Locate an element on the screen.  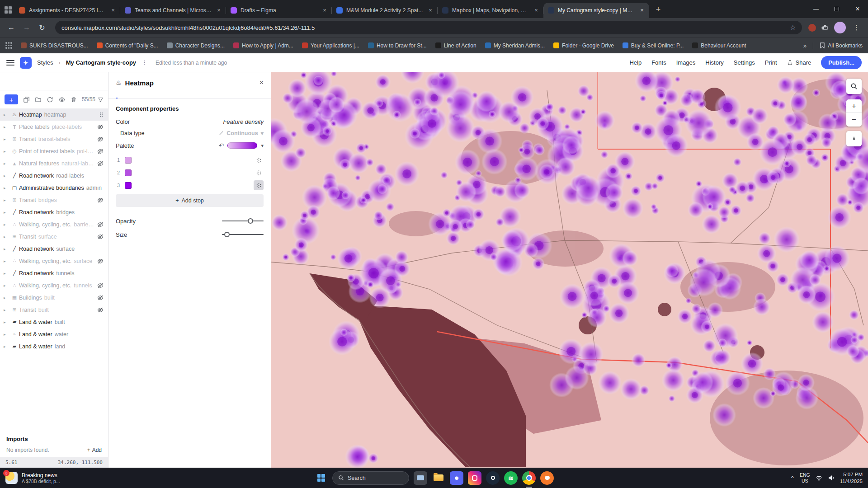
bookmark-item: How to Draw for St... is located at coordinates (397, 46).